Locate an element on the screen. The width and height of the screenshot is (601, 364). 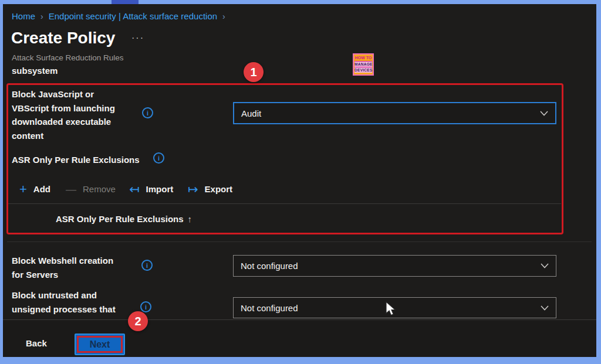
rule3-selected-value: Not configured is located at coordinates (391, 308).